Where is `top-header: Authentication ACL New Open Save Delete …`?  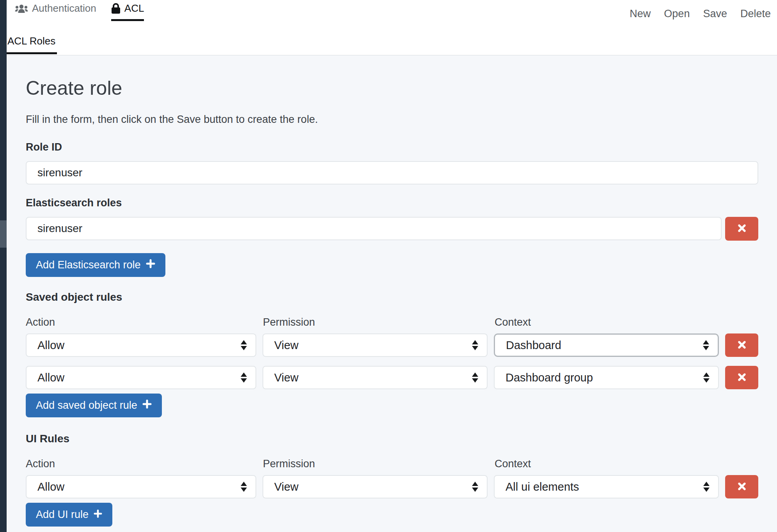
top-header: Authentication ACL New Open Save Delete … is located at coordinates (392, 28).